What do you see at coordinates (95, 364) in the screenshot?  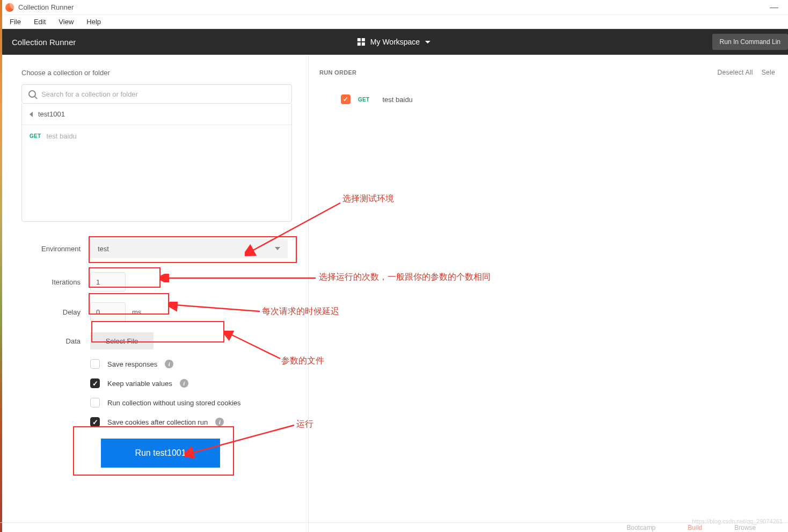 I see `save-responses-checkbox` at bounding box center [95, 364].